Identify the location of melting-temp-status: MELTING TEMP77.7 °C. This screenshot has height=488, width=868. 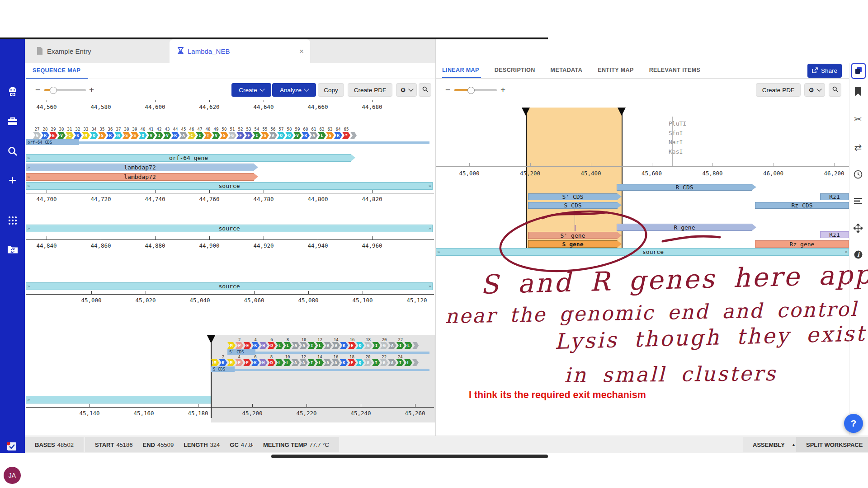
(296, 445).